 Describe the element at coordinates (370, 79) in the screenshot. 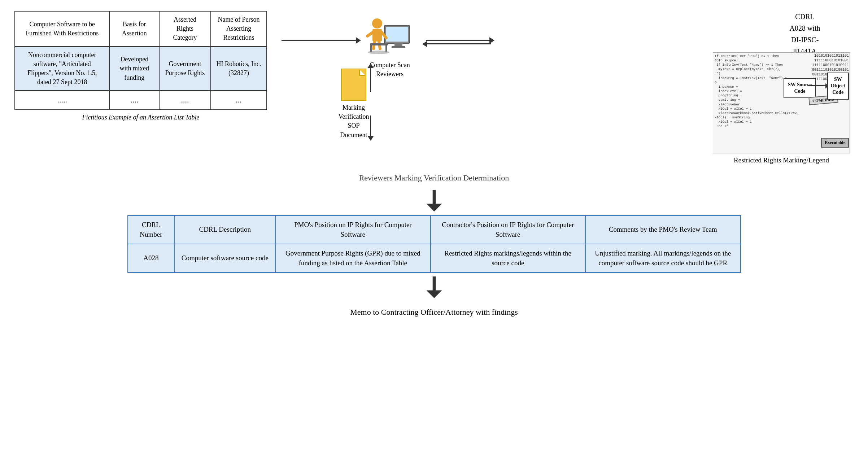

I see `arrow-sop-to-reviewer` at that location.